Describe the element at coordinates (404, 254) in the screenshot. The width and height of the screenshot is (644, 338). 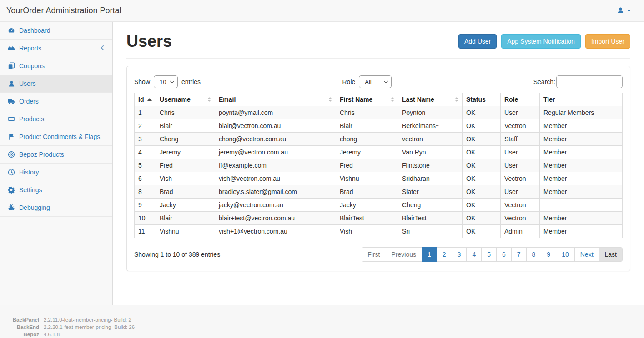
I see `pagination-previous: Previous` at that location.